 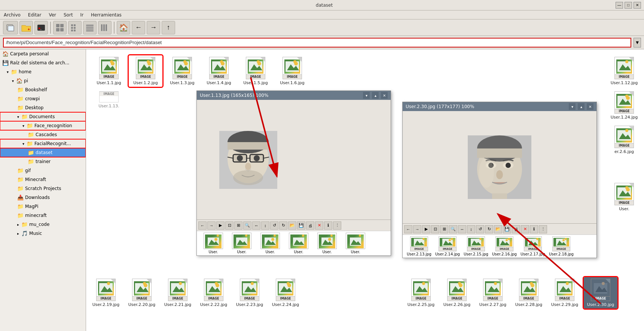 I want to click on sidebar-item-crowpi: 📁 crowpi, so click(x=43, y=99).